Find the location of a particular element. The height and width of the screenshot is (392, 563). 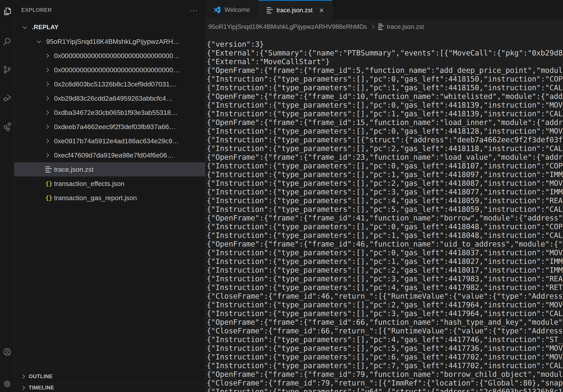

close-icon: × is located at coordinates (321, 10).